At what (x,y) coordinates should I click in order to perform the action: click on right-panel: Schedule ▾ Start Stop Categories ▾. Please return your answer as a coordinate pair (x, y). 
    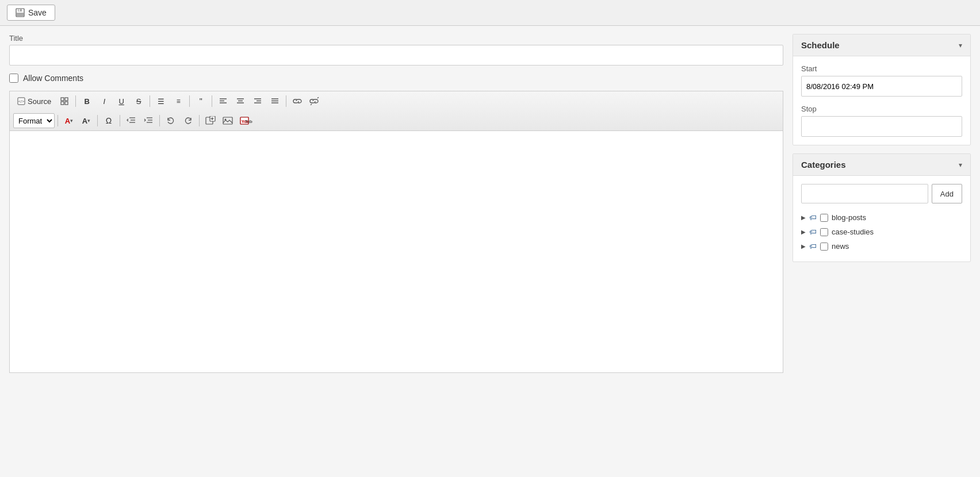
    Looking at the image, I should click on (882, 203).